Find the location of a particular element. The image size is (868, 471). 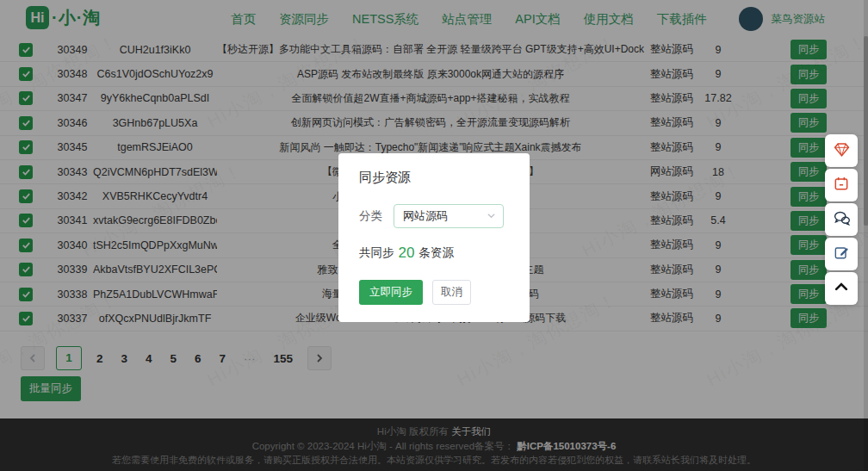

sync-count: 20 is located at coordinates (406, 253).